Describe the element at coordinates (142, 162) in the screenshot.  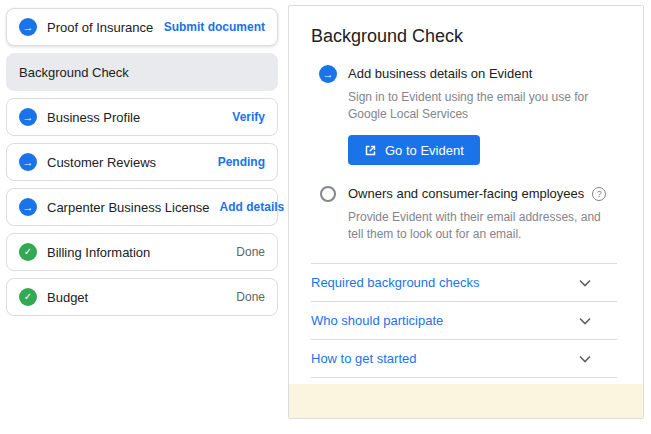
I see `sidebar-item-customer-reviews: → Customer Reviews Pending` at that location.